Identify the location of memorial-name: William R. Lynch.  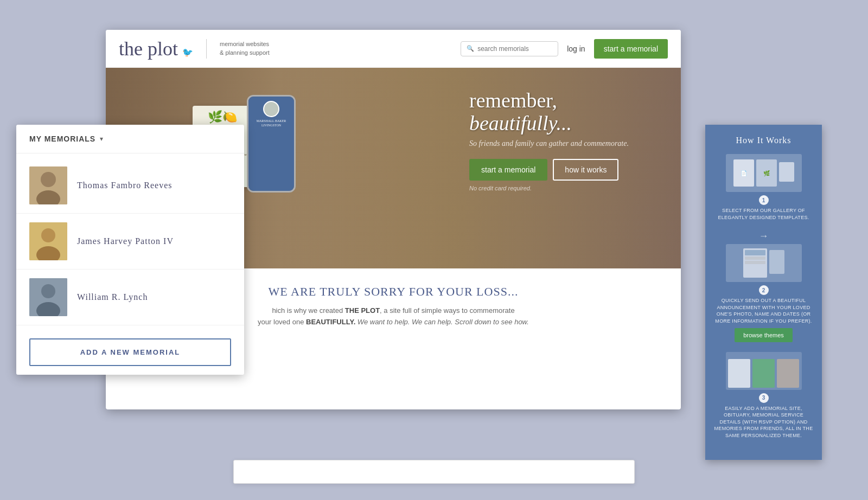
(112, 297).